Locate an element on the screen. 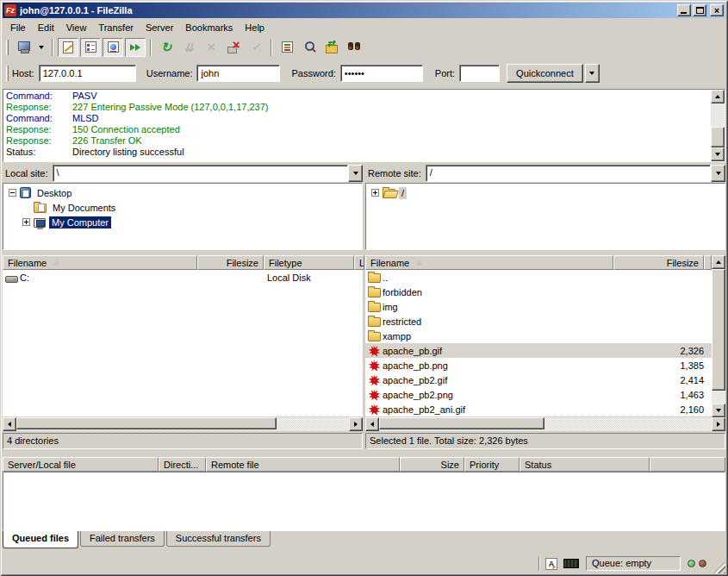  remote-site-combo: / is located at coordinates (576, 173).